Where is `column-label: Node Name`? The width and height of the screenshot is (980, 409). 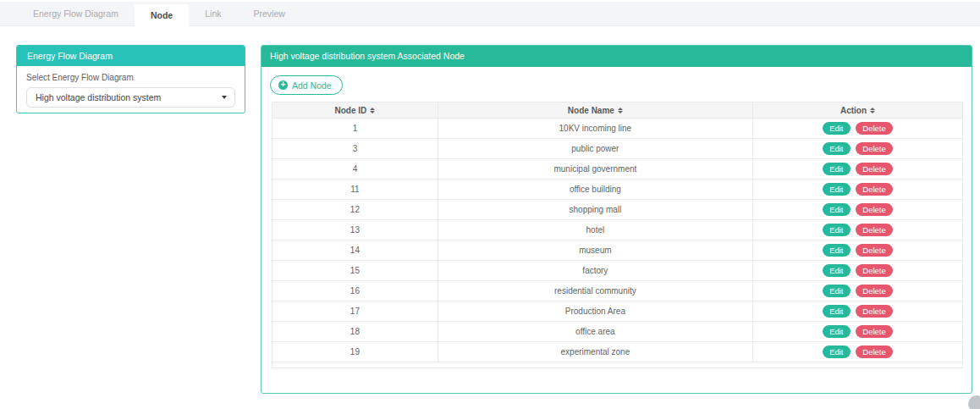 column-label: Node Name is located at coordinates (591, 110).